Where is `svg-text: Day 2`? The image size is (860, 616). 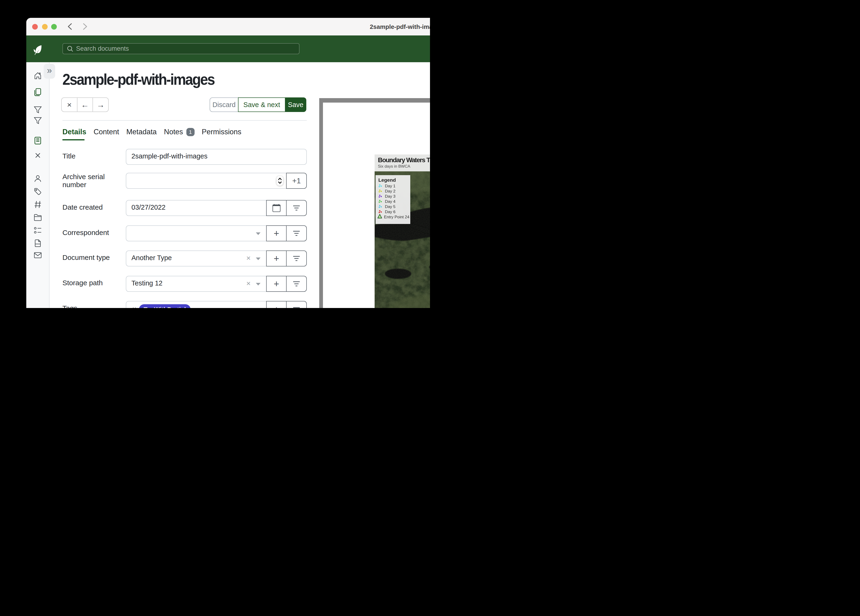
svg-text: Day 2 is located at coordinates (390, 191).